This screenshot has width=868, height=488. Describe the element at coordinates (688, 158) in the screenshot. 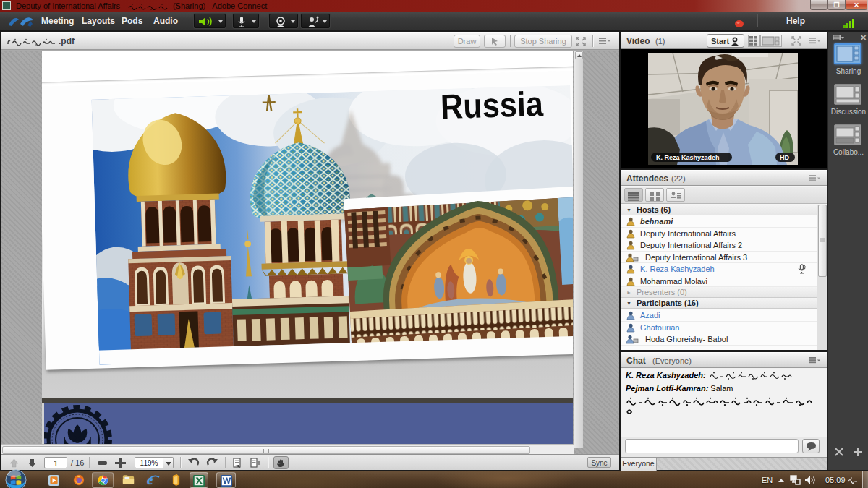

I see `svg-text: K. Reza Kashyzadeh` at that location.